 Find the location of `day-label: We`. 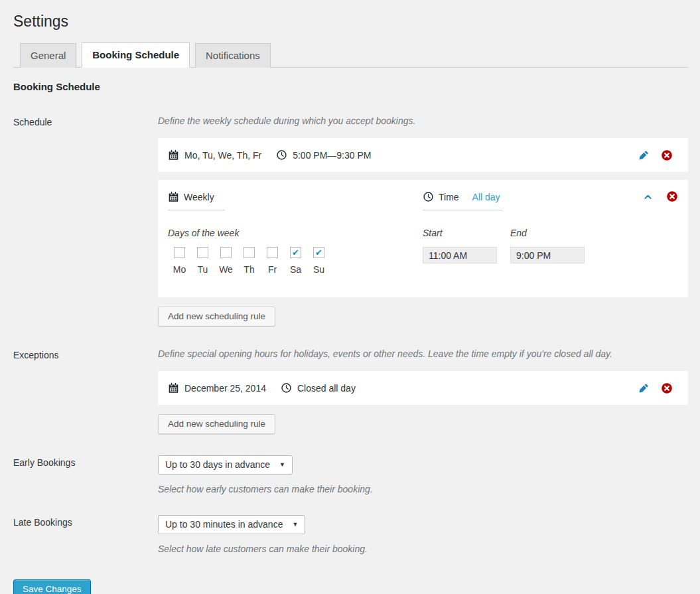

day-label: We is located at coordinates (226, 269).